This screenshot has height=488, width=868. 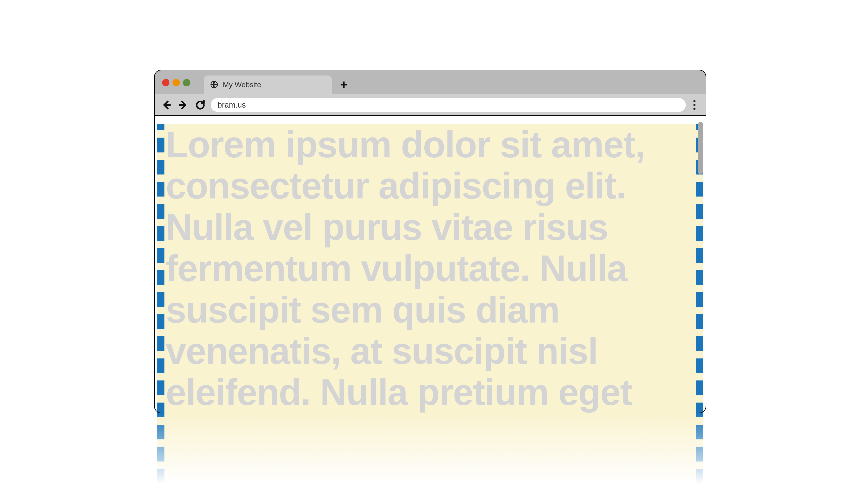 I want to click on url-text: bram.us, so click(x=232, y=105).